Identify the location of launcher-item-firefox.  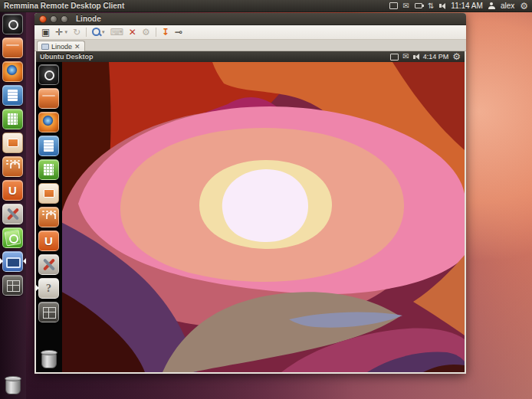
(12, 72).